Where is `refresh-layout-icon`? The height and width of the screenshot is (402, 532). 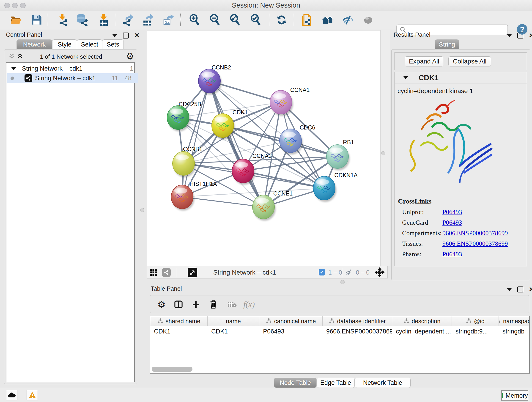
refresh-layout-icon is located at coordinates (281, 20).